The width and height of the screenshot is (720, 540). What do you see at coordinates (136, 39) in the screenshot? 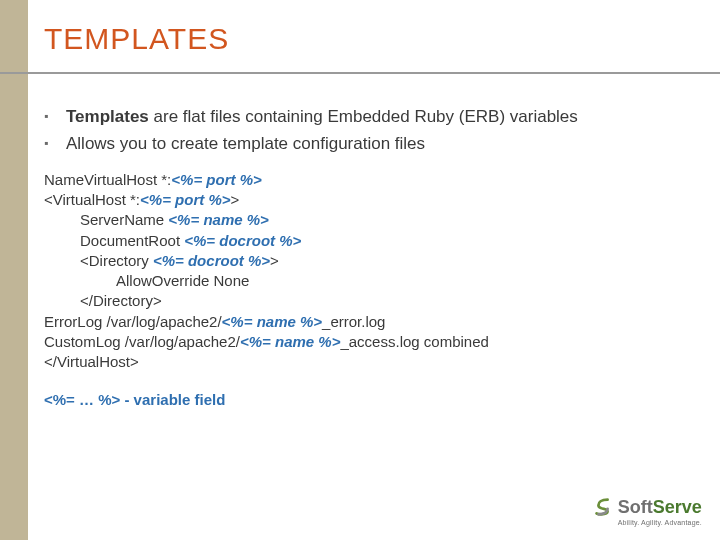
I see `page-title: TEMPLATES` at bounding box center [136, 39].